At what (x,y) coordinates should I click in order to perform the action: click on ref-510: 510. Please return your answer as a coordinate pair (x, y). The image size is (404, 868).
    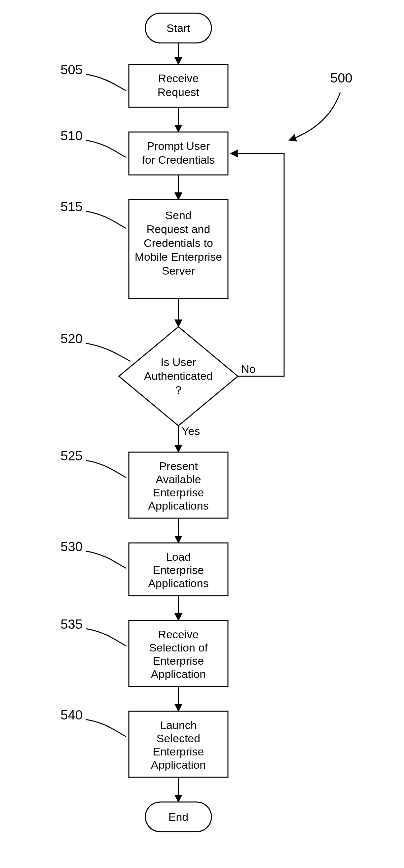
    Looking at the image, I should click on (71, 135).